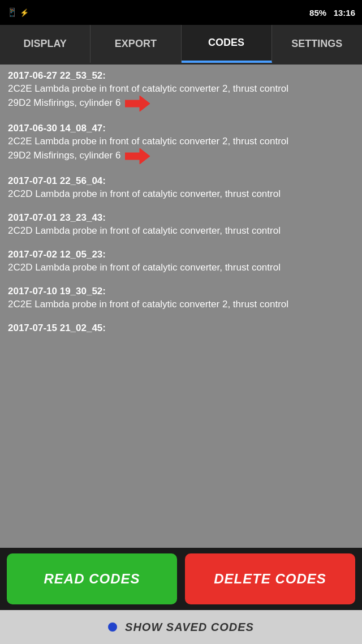 The width and height of the screenshot is (362, 644). Describe the element at coordinates (318, 12) in the screenshot. I see `battery-level: 85%` at that location.